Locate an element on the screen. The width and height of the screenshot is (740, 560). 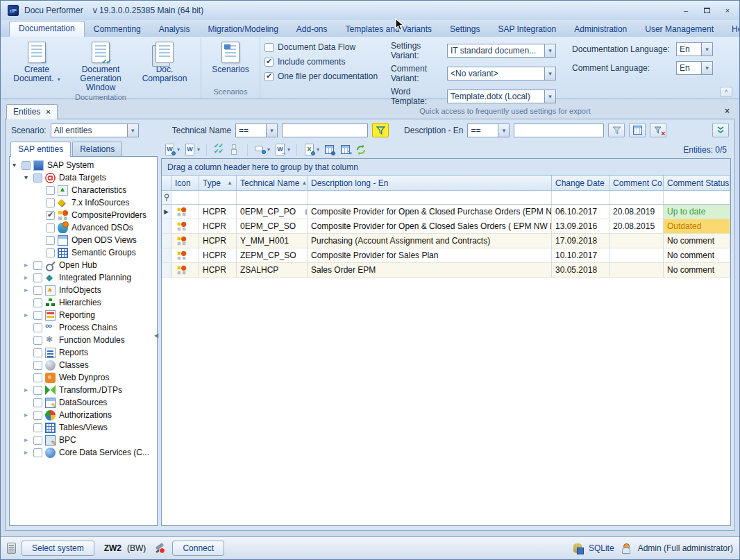
tree-item: Open ODS Views is located at coordinates (83, 240).